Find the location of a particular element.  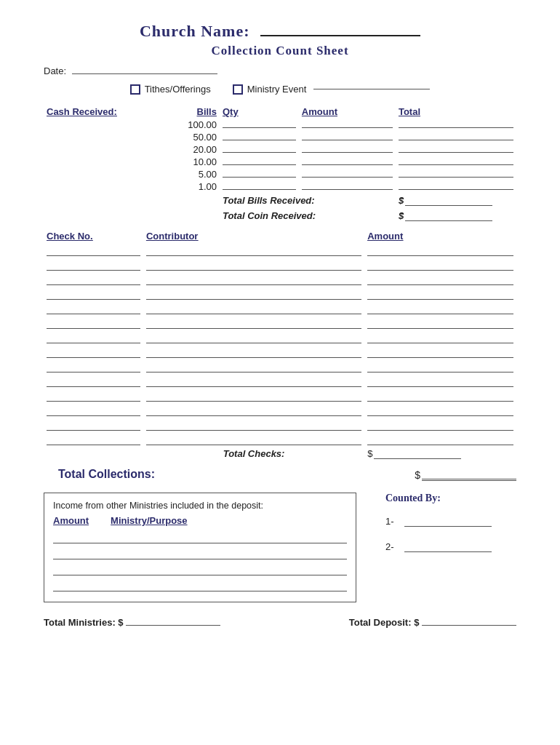

total-bills-field: $ is located at coordinates (445, 201).